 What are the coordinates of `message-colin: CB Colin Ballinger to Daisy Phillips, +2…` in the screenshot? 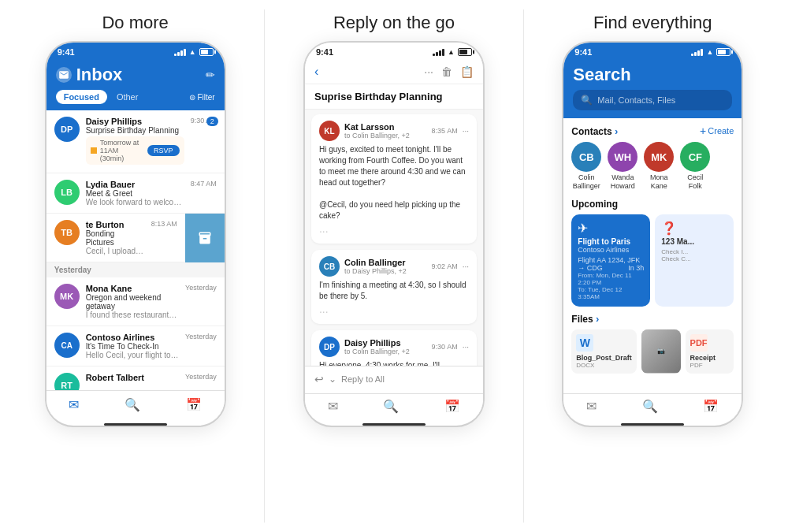 It's located at (394, 287).